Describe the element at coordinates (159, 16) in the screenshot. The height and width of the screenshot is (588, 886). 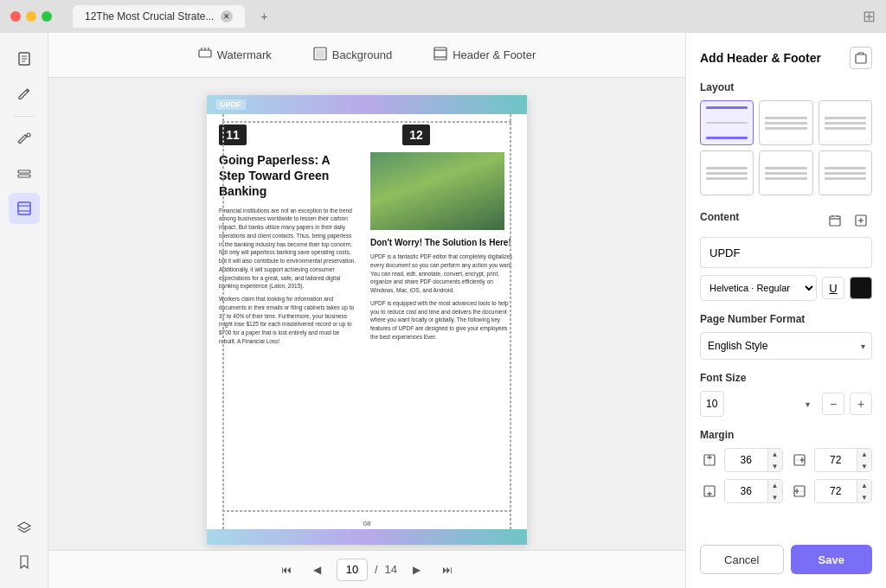
I see `document-tab: 12The Most Crucial Strate... ✕` at that location.